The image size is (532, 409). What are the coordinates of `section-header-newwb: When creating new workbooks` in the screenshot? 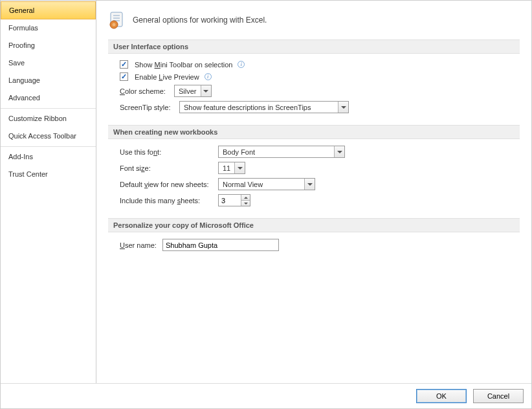 It's located at (314, 132).